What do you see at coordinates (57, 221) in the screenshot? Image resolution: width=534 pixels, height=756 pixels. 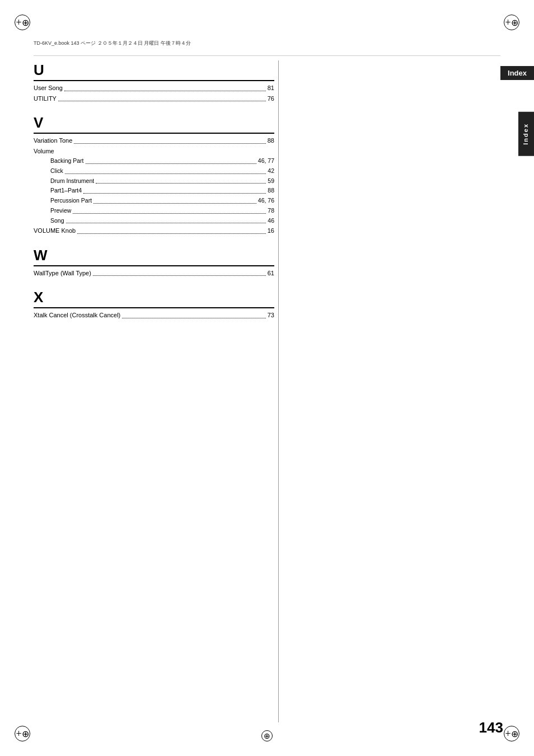 I see `entry-label: Song` at bounding box center [57, 221].